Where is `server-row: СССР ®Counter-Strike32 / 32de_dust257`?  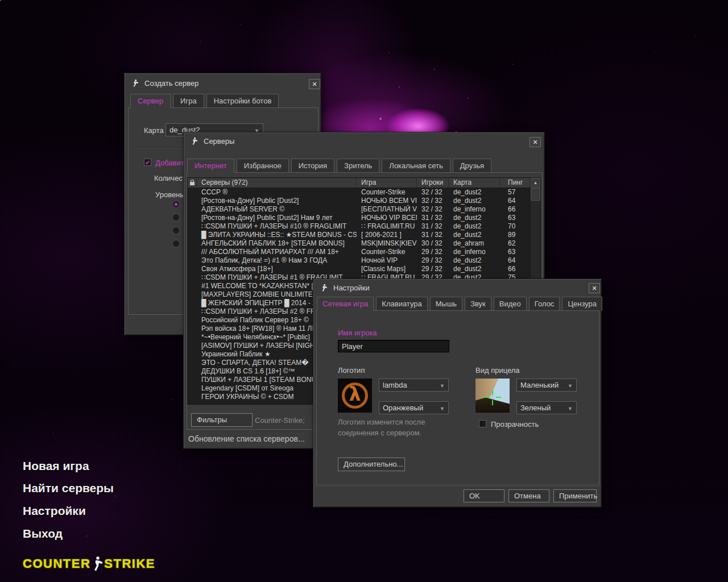 server-row: СССР ®Counter-Strike32 / 32de_dust257 is located at coordinates (364, 192).